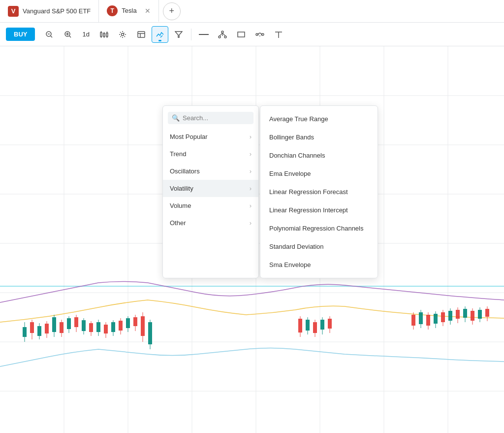 The width and height of the screenshot is (504, 433). Describe the element at coordinates (211, 223) in the screenshot. I see `menu-item-other: Other ›` at that location.